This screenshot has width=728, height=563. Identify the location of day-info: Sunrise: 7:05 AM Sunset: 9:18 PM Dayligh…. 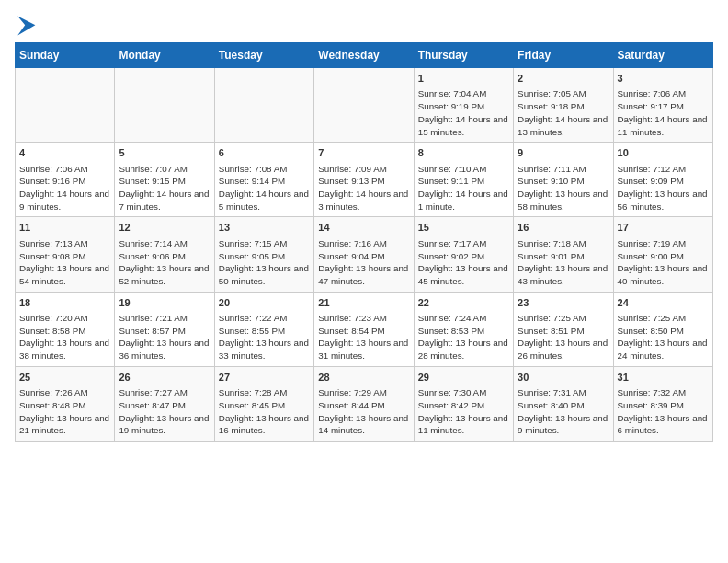
(563, 112).